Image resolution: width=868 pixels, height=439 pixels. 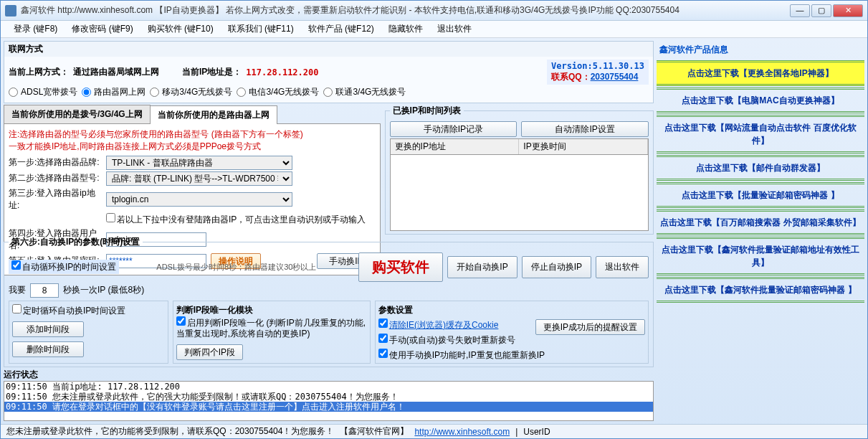 What do you see at coordinates (192, 141) in the screenshot?
I see `router-warning: 注:选择路由器的型号必须与您家所使用的路由器型号 (路由器下方有一个标签) 一致…` at bounding box center [192, 141].